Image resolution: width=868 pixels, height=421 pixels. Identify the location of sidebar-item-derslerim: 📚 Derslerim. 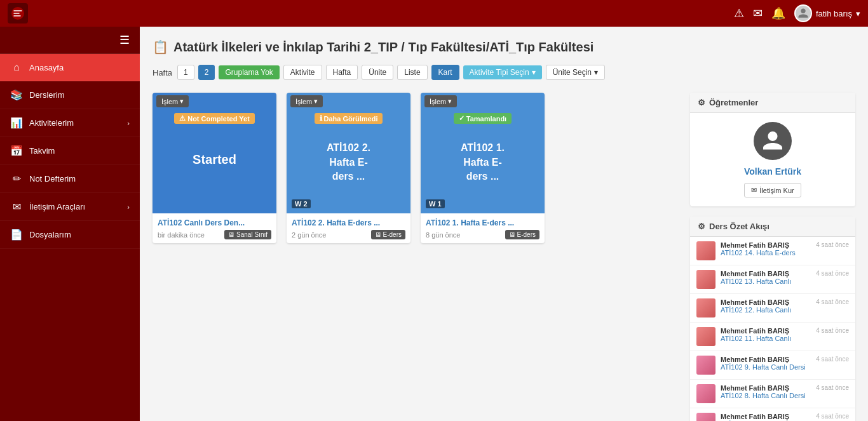
(70, 95).